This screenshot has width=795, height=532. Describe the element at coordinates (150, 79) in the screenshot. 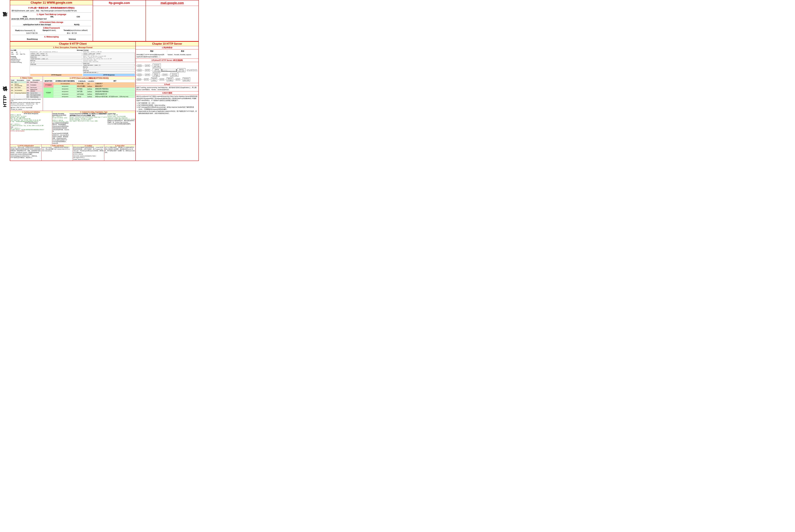

I see `arch4-arrow2: →` at that location.